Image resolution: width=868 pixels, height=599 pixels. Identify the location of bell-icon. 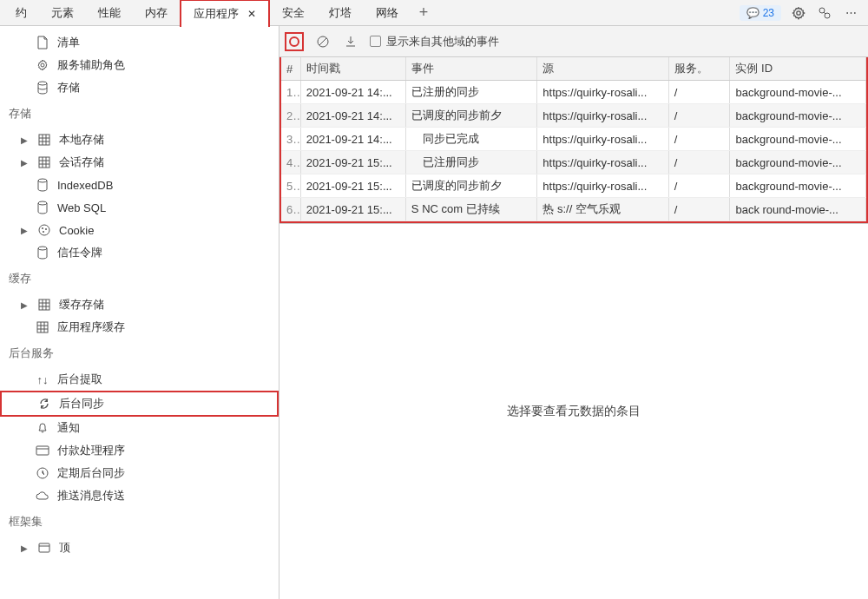
(43, 428).